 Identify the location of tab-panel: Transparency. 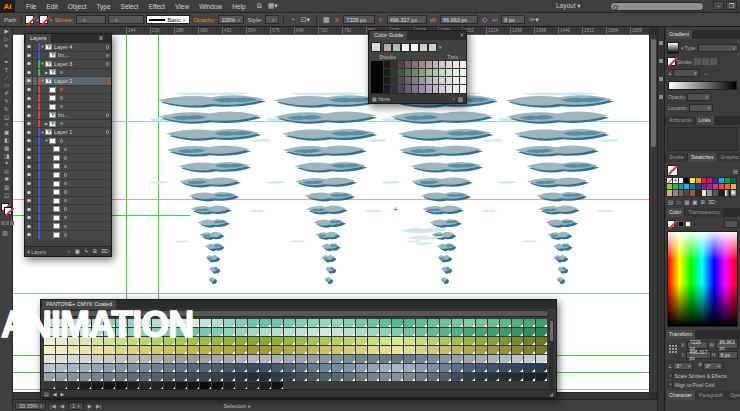
(704, 212).